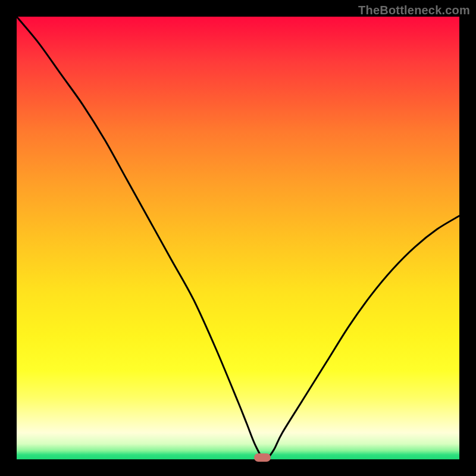 The width and height of the screenshot is (476, 476). Describe the element at coordinates (262, 458) in the screenshot. I see `optimal-point-marker` at that location.